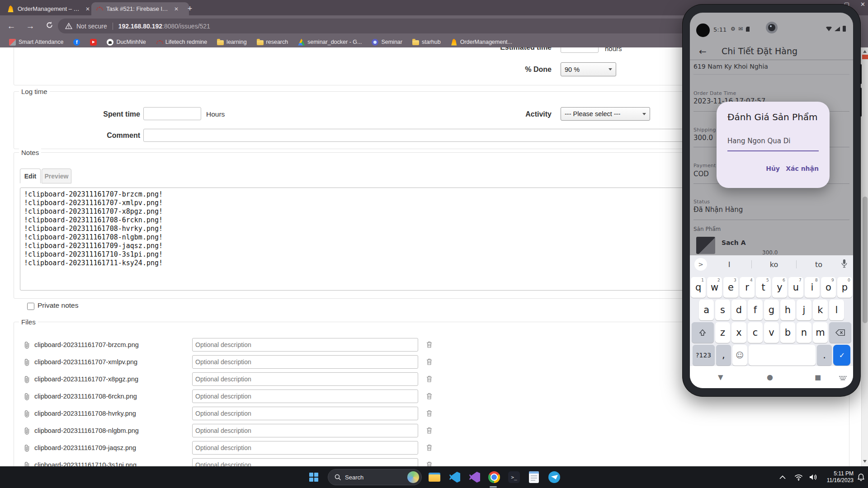  I want to click on bookmark-item: starhub, so click(427, 42).